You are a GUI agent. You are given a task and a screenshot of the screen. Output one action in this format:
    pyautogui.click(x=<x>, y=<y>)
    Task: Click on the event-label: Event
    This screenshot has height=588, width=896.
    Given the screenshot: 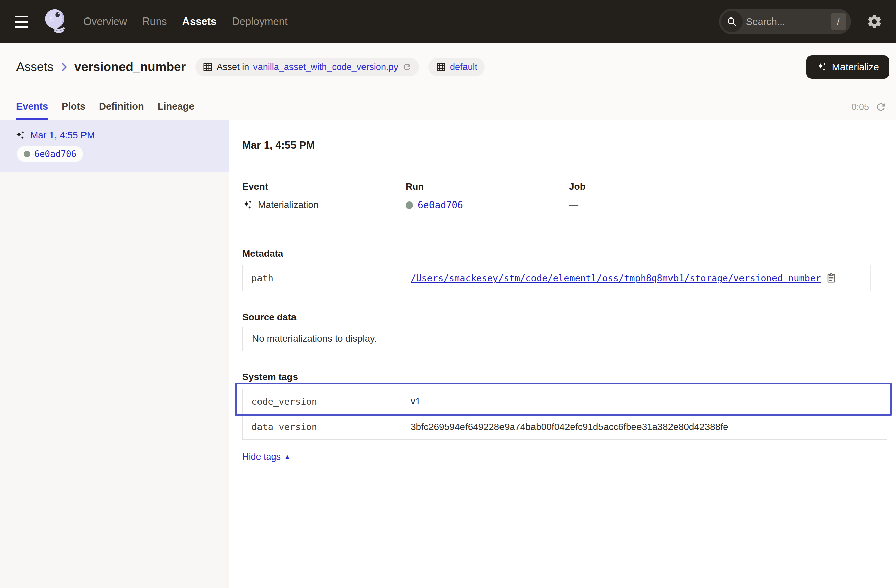 What is the action you would take?
    pyautogui.click(x=324, y=187)
    